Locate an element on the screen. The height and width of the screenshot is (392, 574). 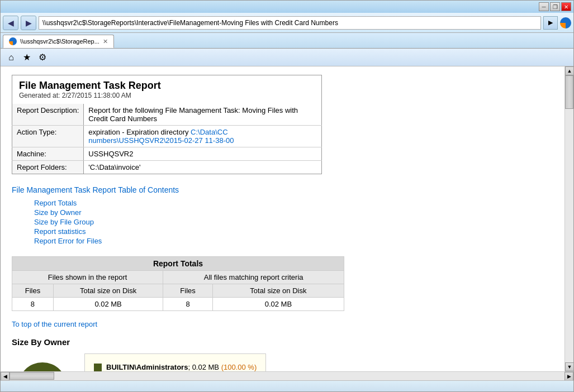
machine-label: Machine: is located at coordinates (48, 154).